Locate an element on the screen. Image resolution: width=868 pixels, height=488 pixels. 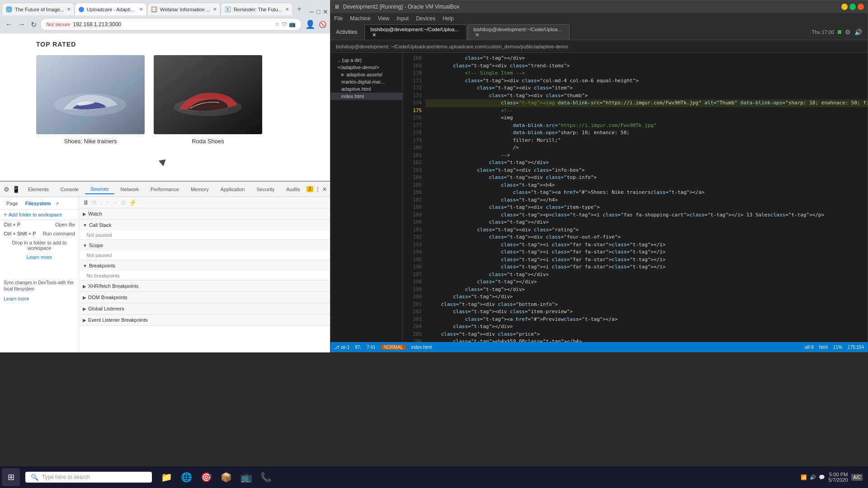
devtools-settings-icon: ⚙ is located at coordinates (6, 189).